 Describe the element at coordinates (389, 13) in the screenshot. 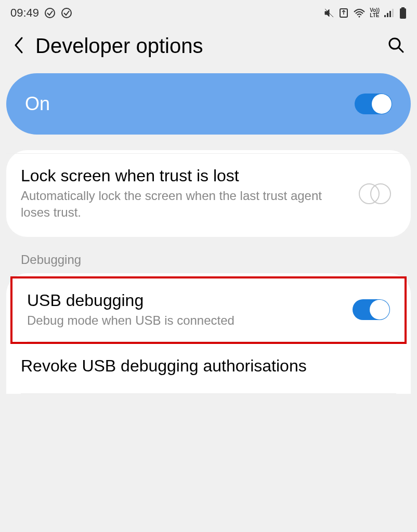

I see `signal-icon` at that location.